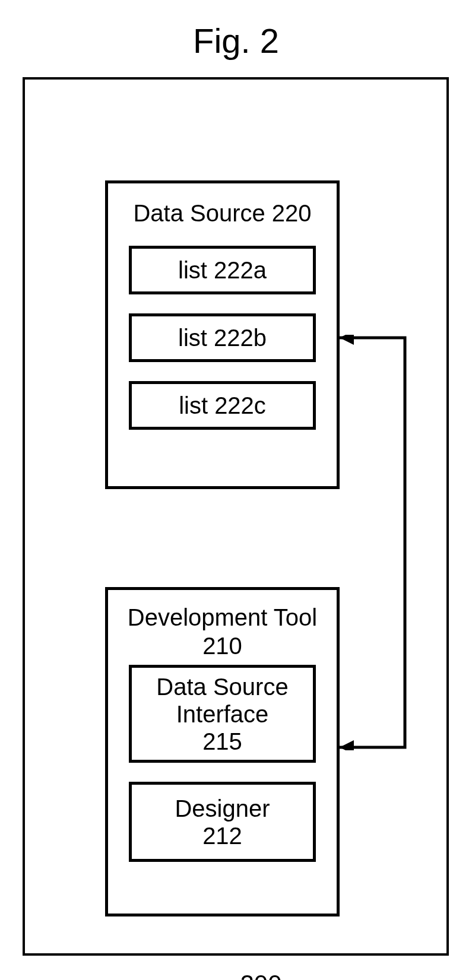 The image size is (472, 980). Describe the element at coordinates (222, 617) in the screenshot. I see `dev-tool-title-line1: Development Tool` at that location.